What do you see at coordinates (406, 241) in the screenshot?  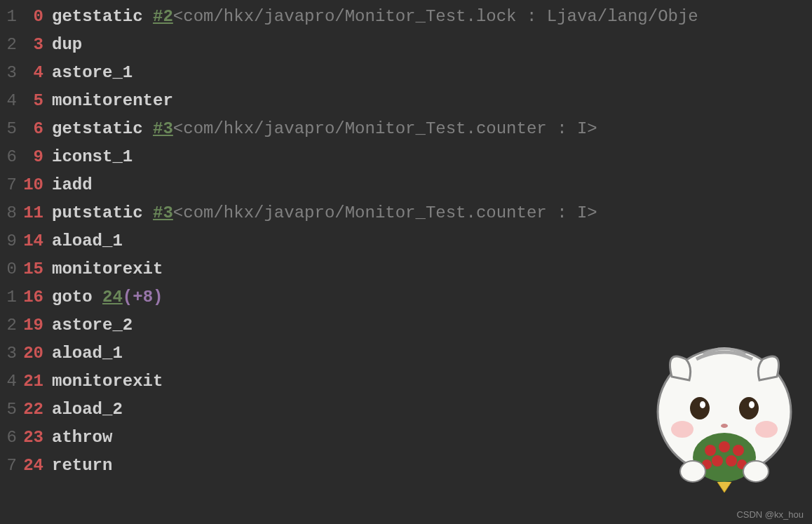 I see `bytecode-line: 914aload_1` at bounding box center [406, 241].